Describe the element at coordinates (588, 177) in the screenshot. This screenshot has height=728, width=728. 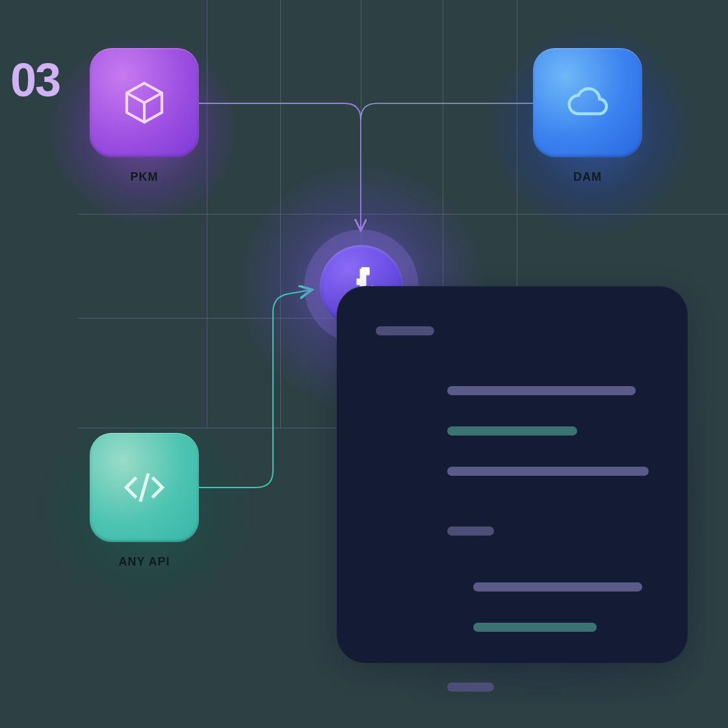
I see `node-dam-label: DAM` at that location.